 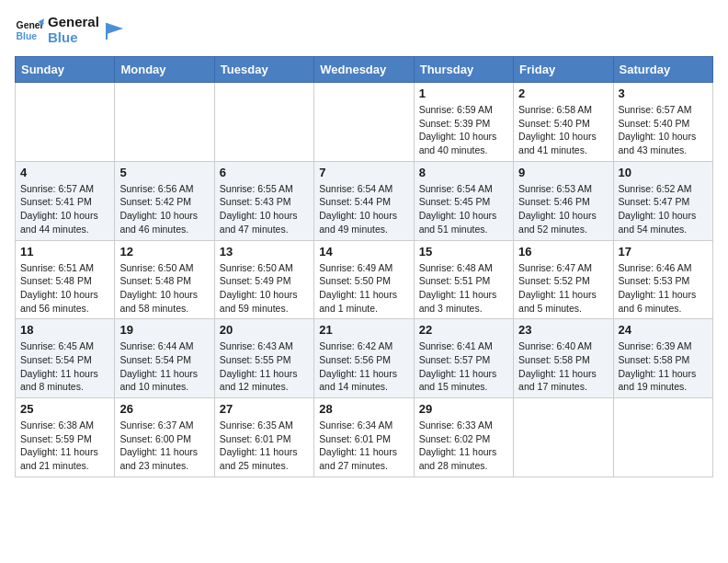 I want to click on day-number: 7, so click(x=364, y=173).